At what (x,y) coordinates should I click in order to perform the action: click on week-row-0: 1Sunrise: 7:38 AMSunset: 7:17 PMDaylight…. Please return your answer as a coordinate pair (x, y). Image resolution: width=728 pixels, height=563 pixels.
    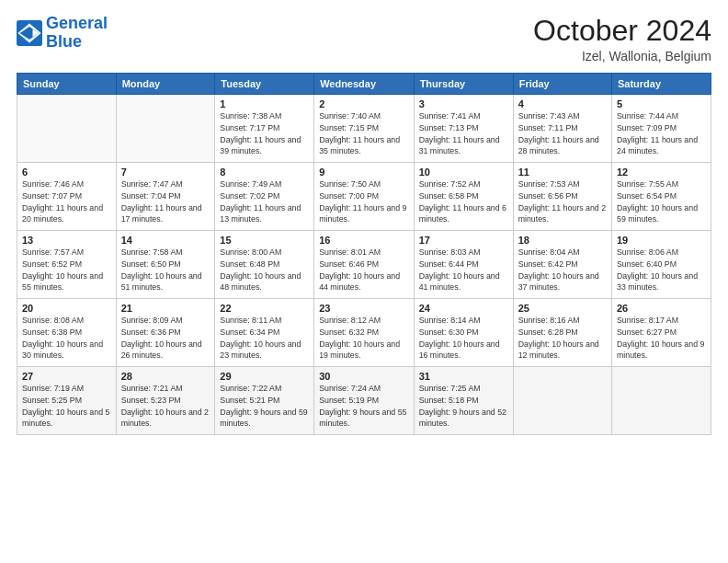
    Looking at the image, I should click on (364, 129).